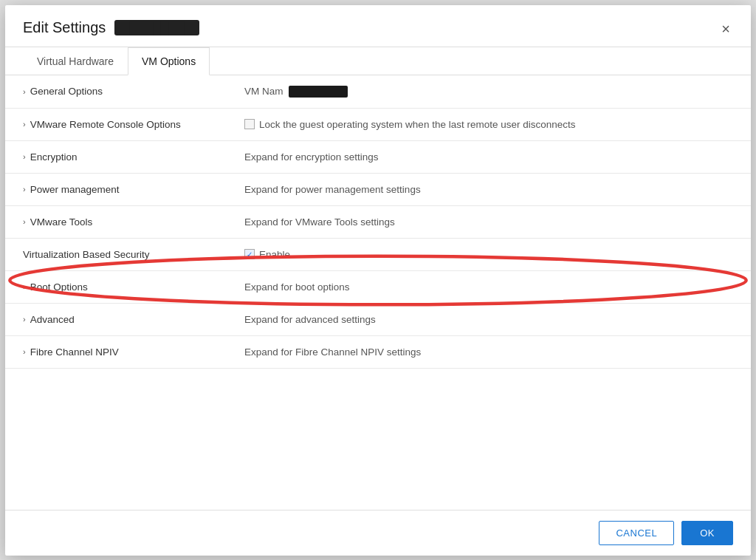 The height and width of the screenshot is (560, 756). I want to click on ok-button: OK, so click(707, 533).